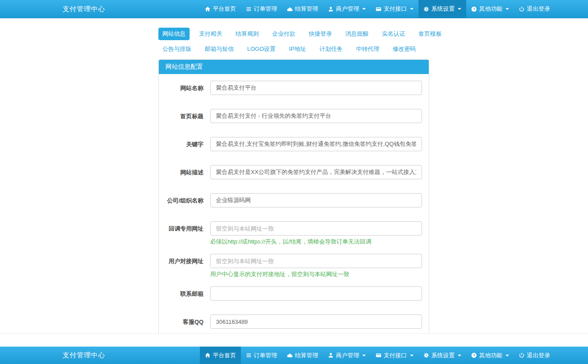 This screenshot has width=588, height=364. What do you see at coordinates (331, 9) in the screenshot?
I see `user-icon` at bounding box center [331, 9].